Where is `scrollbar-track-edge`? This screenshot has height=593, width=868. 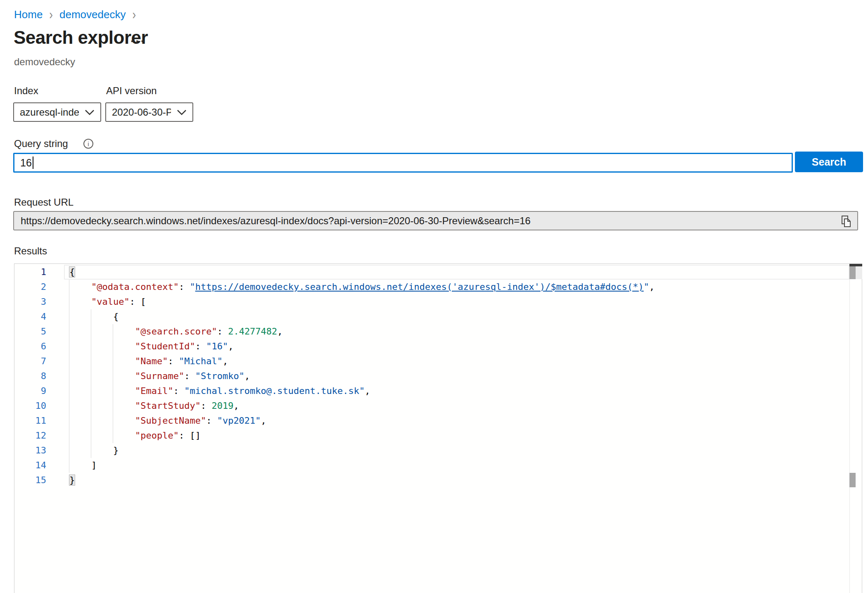
scrollbar-track-edge is located at coordinates (850, 429).